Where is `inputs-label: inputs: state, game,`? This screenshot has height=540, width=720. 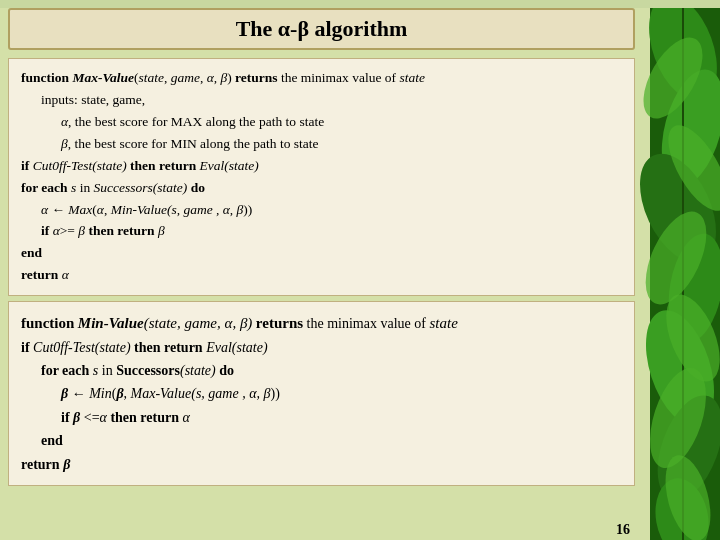
inputs-label: inputs: state, game, is located at coordinates (332, 100).